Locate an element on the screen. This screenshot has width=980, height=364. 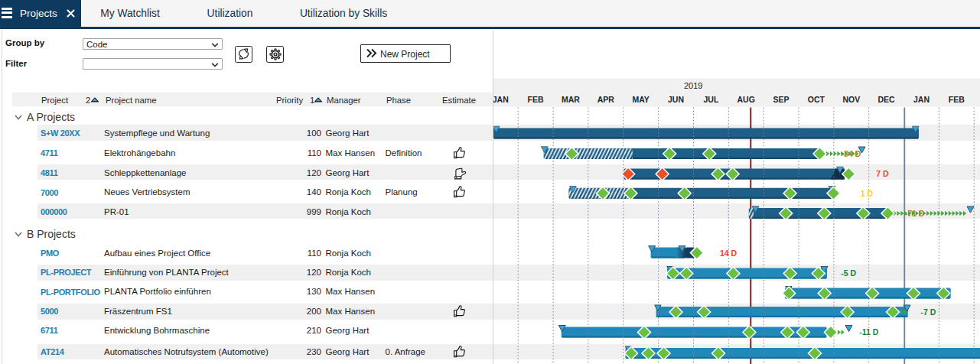
svg-text: 2019 is located at coordinates (693, 86).